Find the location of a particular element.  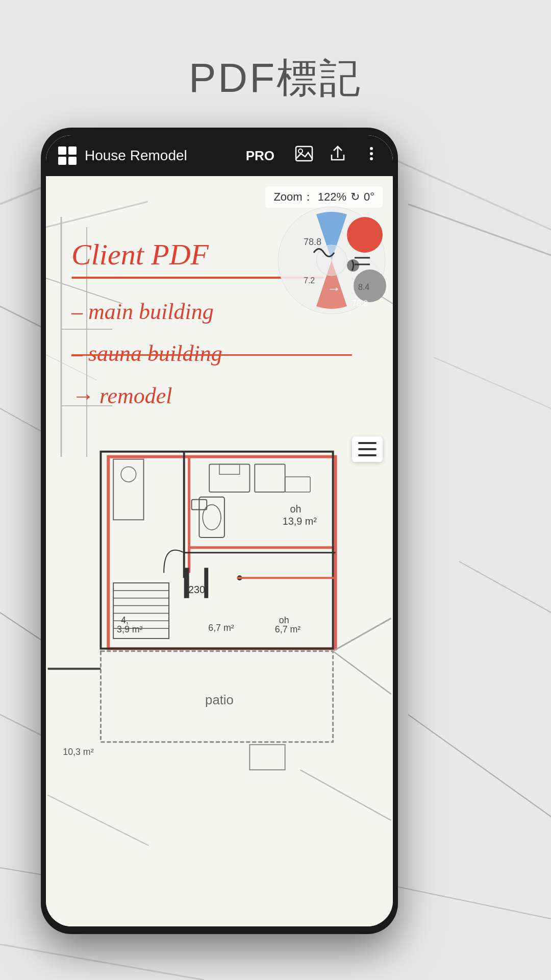

annotation-item-3: → remodel is located at coordinates (212, 396).